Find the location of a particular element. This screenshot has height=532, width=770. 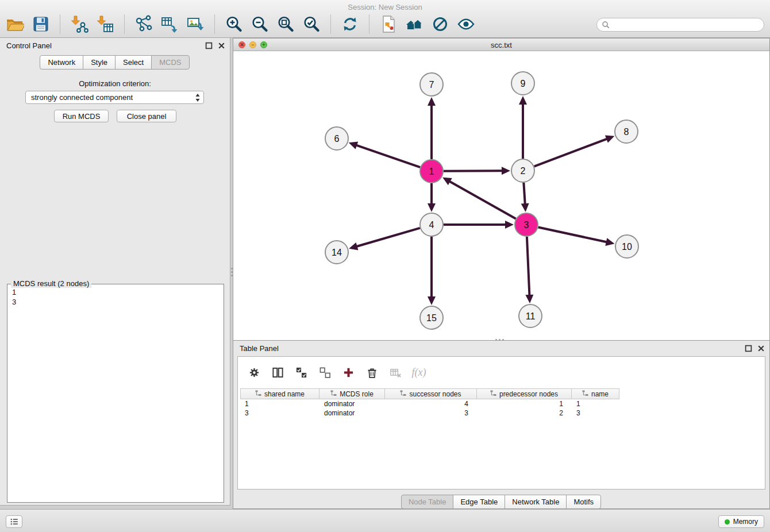

column-label: name is located at coordinates (600, 394).